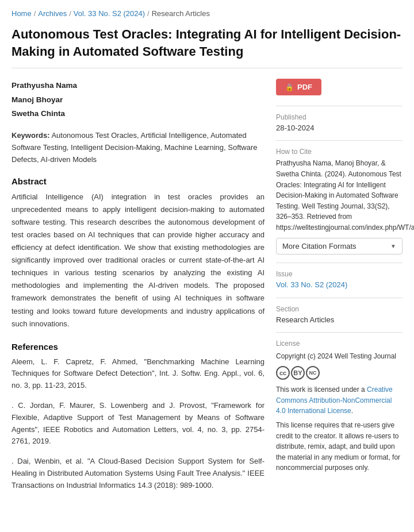 This screenshot has height=532, width=414. I want to click on breadcrumb-home: Home, so click(22, 14).